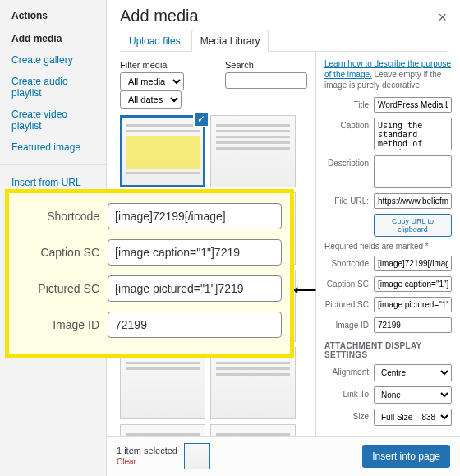 The image size is (460, 476). Describe the element at coordinates (53, 39) in the screenshot. I see `sidebar-item-add-media: Add media` at that location.